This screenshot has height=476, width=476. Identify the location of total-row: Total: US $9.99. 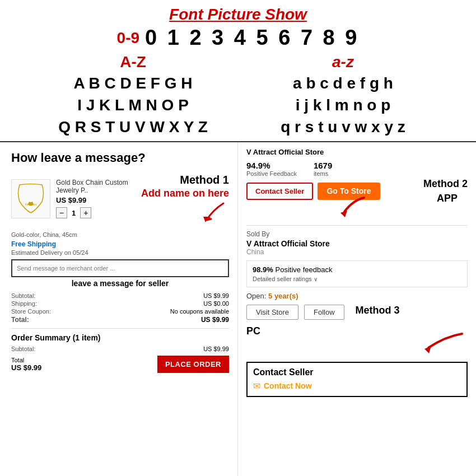
(120, 320).